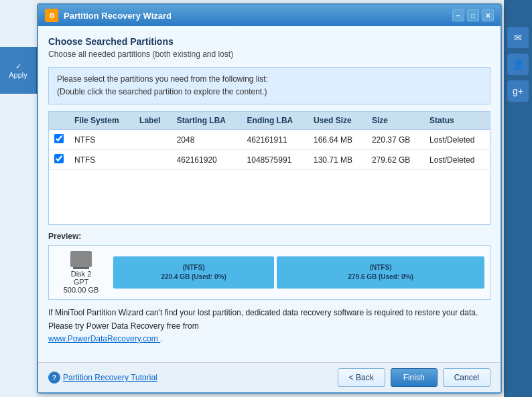 Image resolution: width=532 pixels, height=397 pixels. I want to click on col-size: Size, so click(395, 121).